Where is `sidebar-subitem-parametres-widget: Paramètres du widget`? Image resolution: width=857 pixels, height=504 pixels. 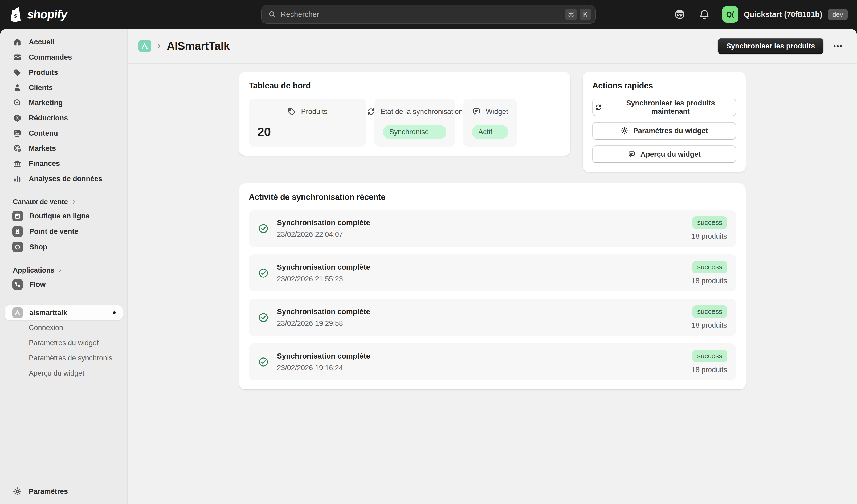
sidebar-subitem-parametres-widget: Paramètres du widget is located at coordinates (64, 343).